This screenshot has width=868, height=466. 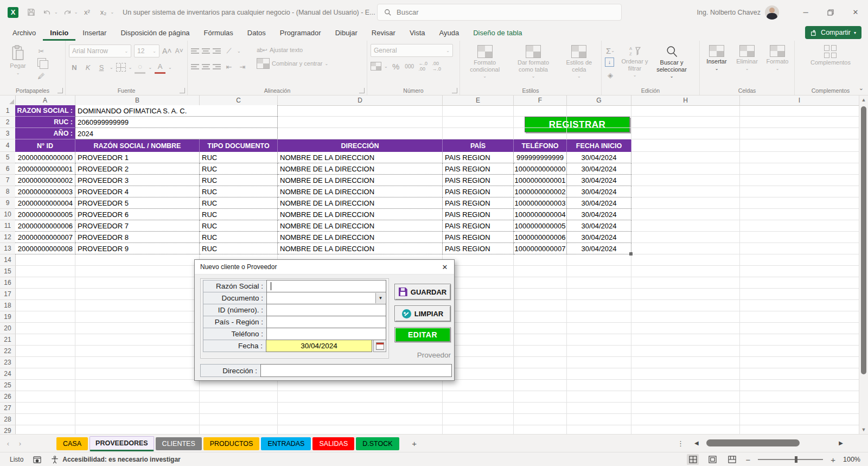 What do you see at coordinates (437, 66) in the screenshot?
I see `decrease-decimal-icon: .00→.0` at bounding box center [437, 66].